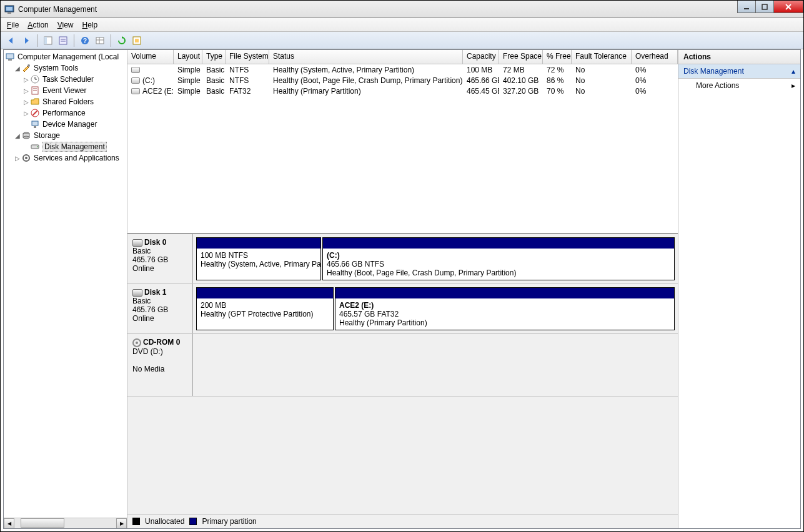  Describe the element at coordinates (765, 7) in the screenshot. I see `maximize-button` at that location.